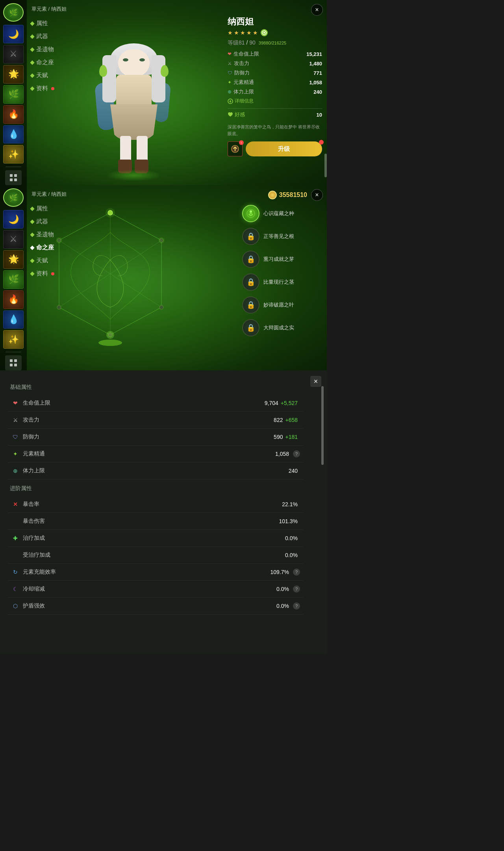  What do you see at coordinates (296, 606) in the screenshot?
I see `stat-help-shield: ?` at bounding box center [296, 606].